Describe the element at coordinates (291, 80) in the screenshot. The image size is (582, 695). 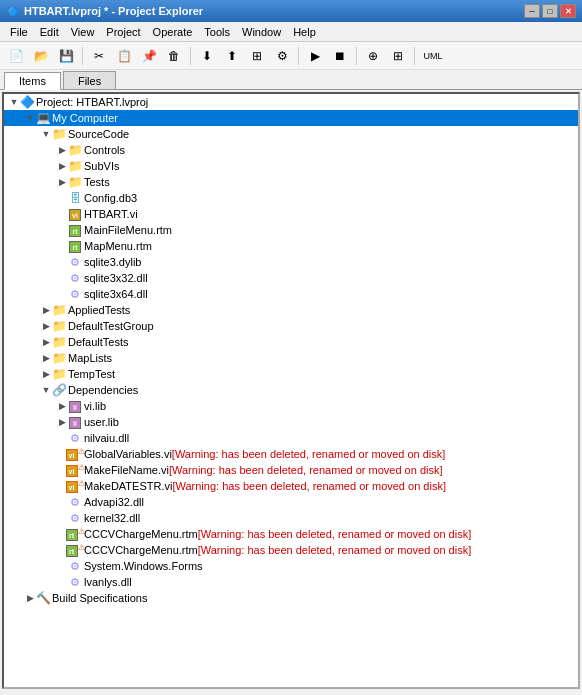
I see `tab-bar: Items Files` at that location.